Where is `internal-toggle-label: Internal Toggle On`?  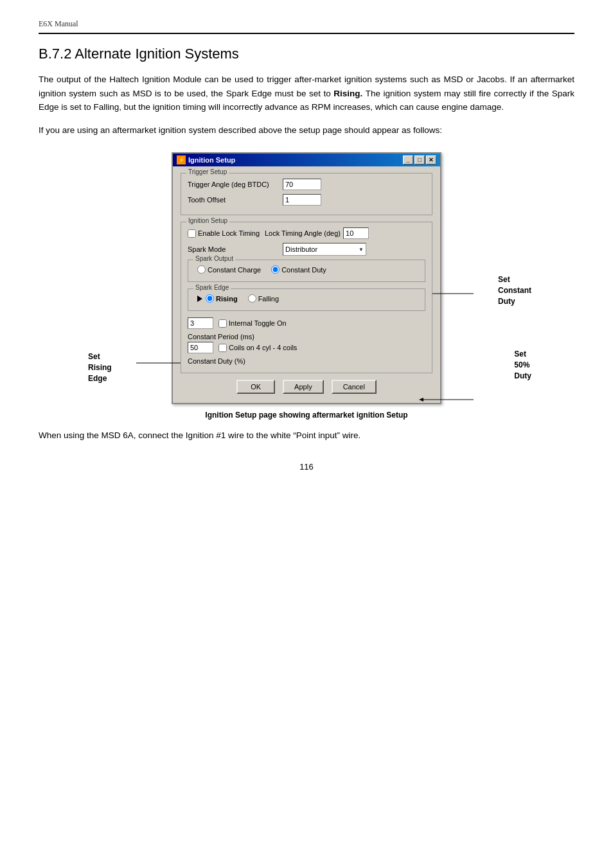
internal-toggle-label: Internal Toggle On is located at coordinates (258, 323).